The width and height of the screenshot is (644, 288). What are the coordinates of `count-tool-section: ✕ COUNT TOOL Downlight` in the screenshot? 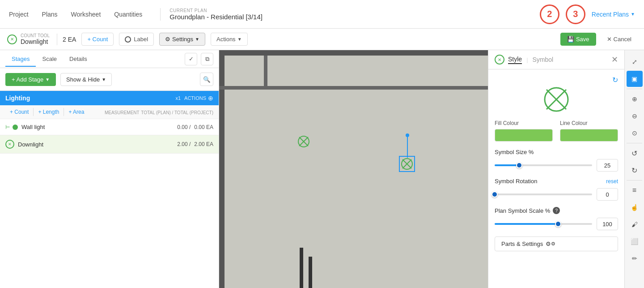 It's located at (32, 39).